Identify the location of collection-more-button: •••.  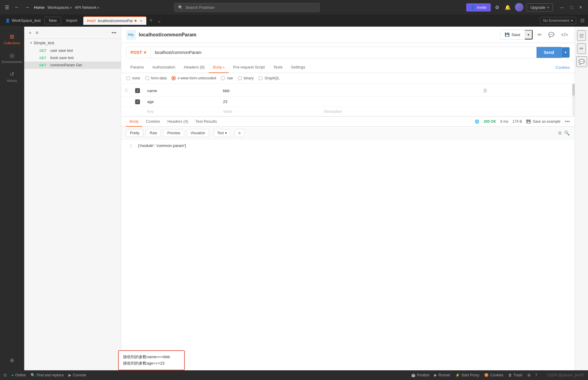
(114, 33).